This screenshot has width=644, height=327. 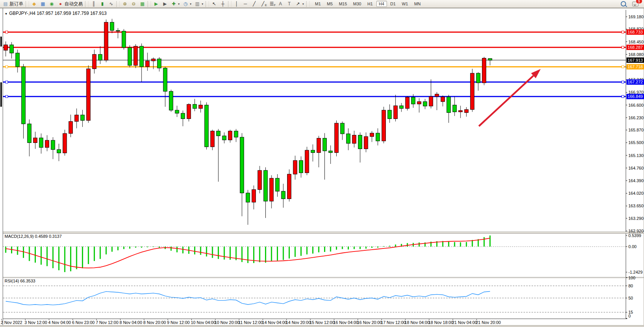 What do you see at coordinates (143, 4) in the screenshot?
I see `tile-windows-icon: ▦` at bounding box center [143, 4].